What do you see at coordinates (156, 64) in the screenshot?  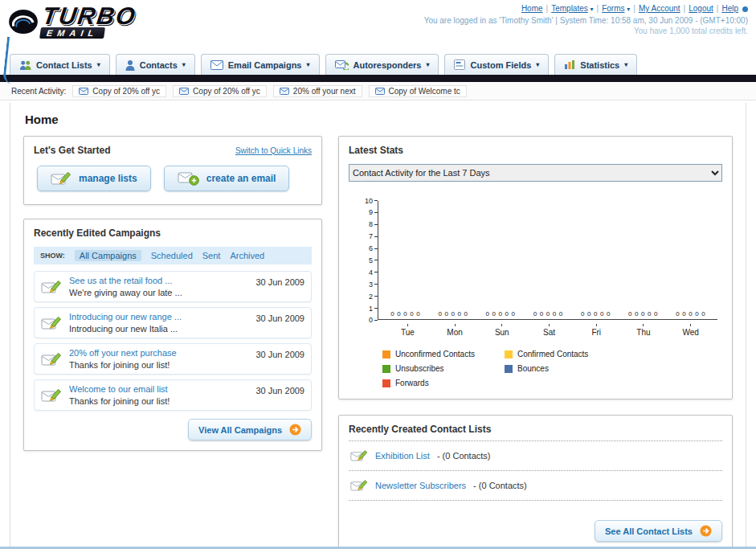 I see `nav-tab-contacts: Contacts ▾` at bounding box center [156, 64].